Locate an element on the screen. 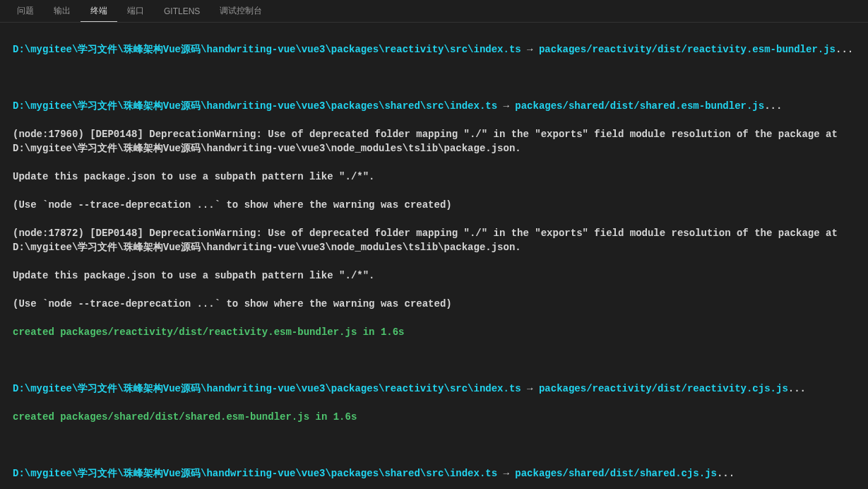 The image size is (868, 489). tab-terminal: 终端 is located at coordinates (99, 11).